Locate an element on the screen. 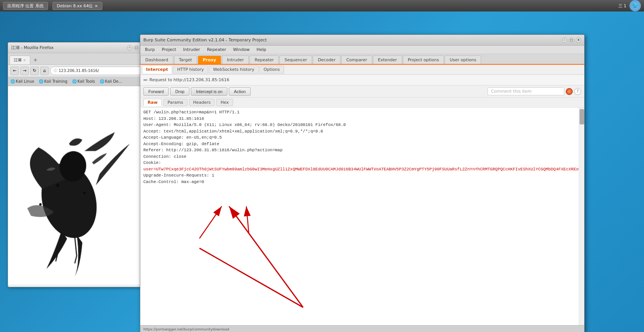 The image size is (644, 332). sub-tab-intercept: Intercept is located at coordinates (157, 70).